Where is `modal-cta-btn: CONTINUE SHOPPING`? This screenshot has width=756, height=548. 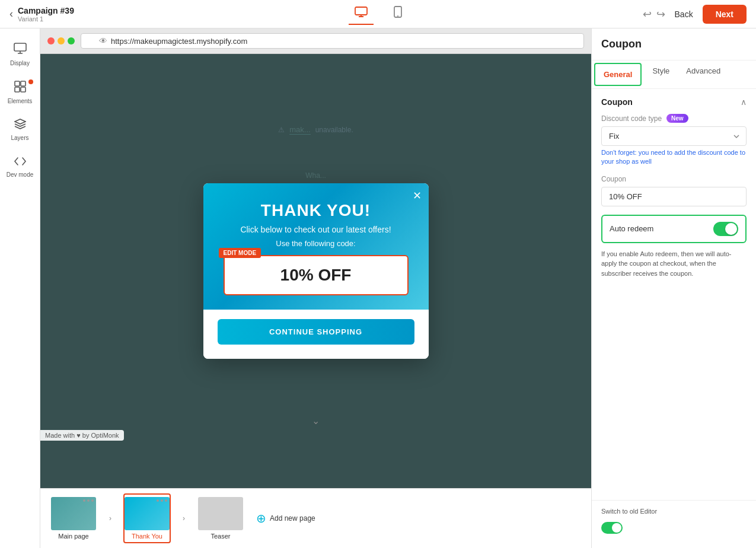
modal-cta-btn: CONTINUE SHOPPING is located at coordinates (316, 332).